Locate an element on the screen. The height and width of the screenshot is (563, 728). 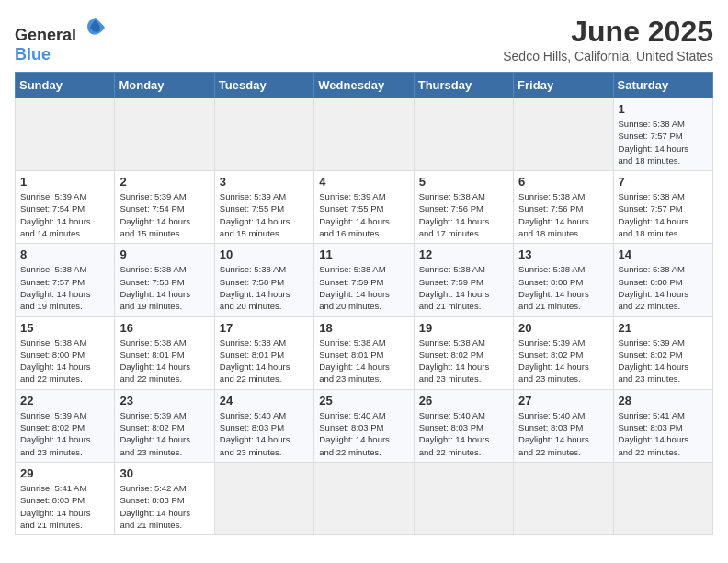
day-info: Sunrise: 5:41 AMSunset: 8:03 PMDaylight:… is located at coordinates (664, 434).